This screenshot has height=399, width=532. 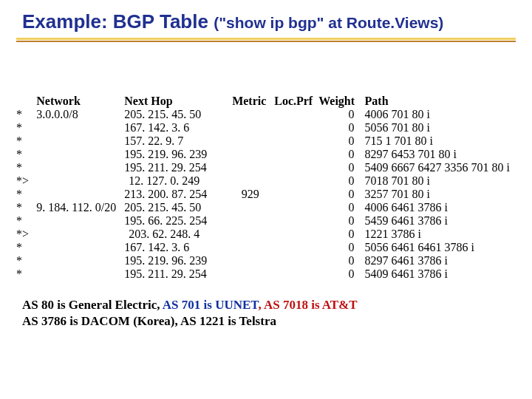 I want to click on cell-path: 8297 6461 3786 i, so click(x=440, y=261).